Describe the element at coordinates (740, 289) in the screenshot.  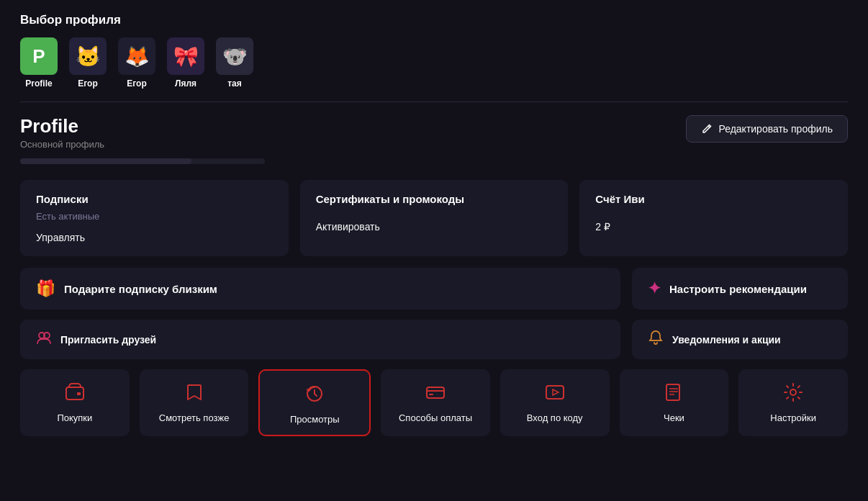
I see `recommendations-button: ✦ Настроить рекомендации` at that location.